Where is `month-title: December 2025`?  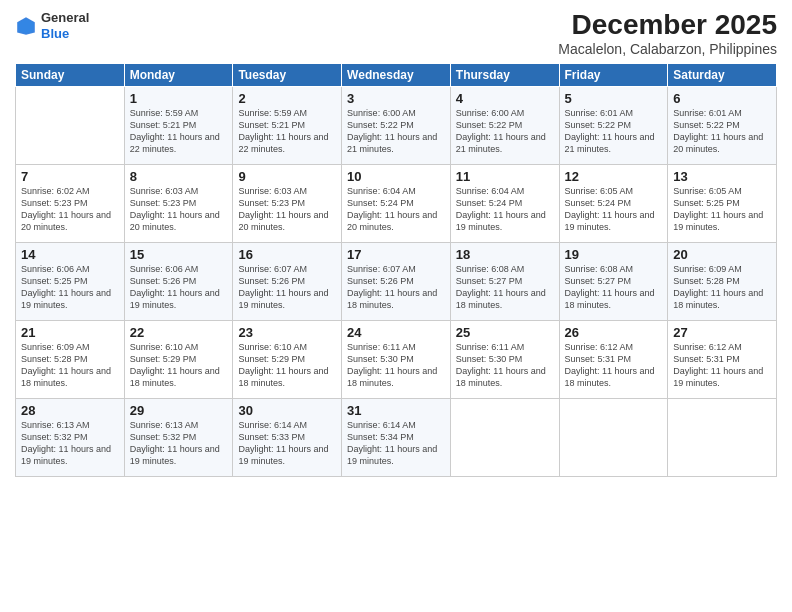 month-title: December 2025 is located at coordinates (668, 26).